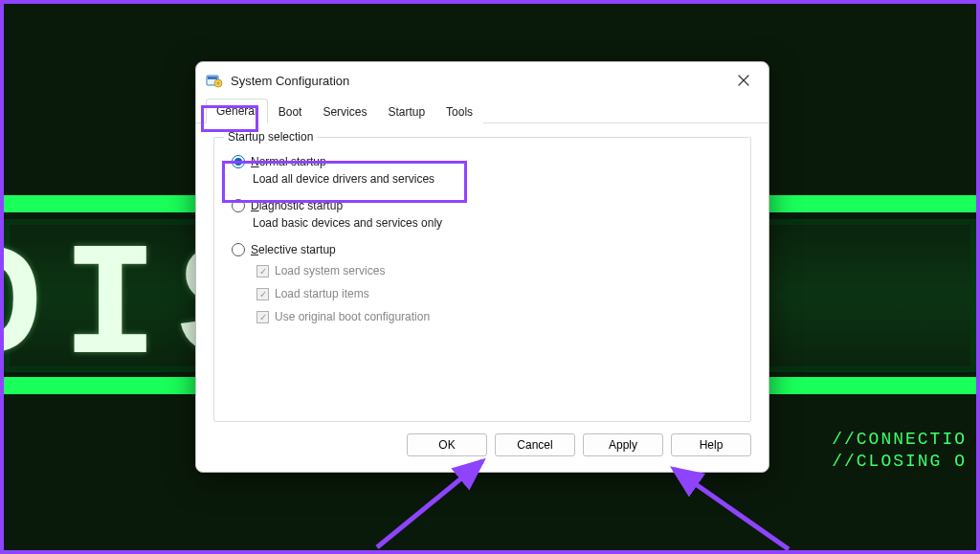 This screenshot has height=554, width=980. Describe the element at coordinates (711, 445) in the screenshot. I see `help-button: Help` at that location.